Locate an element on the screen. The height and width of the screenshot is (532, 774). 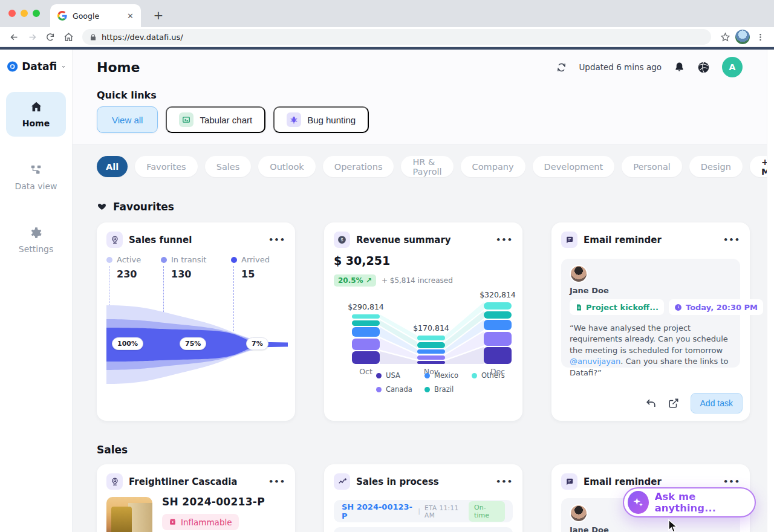
mention-link: @anuvijayan is located at coordinates (595, 362).